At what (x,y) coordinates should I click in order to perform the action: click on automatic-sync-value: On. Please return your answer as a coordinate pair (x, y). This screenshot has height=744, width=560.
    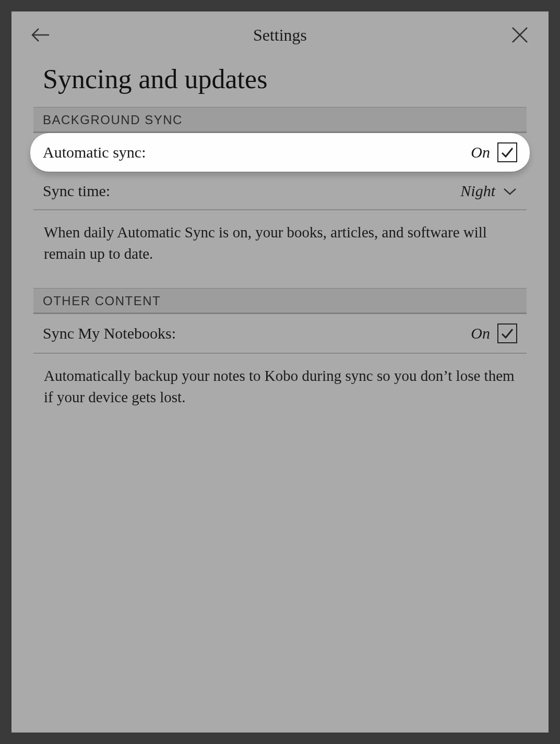
    Looking at the image, I should click on (480, 152).